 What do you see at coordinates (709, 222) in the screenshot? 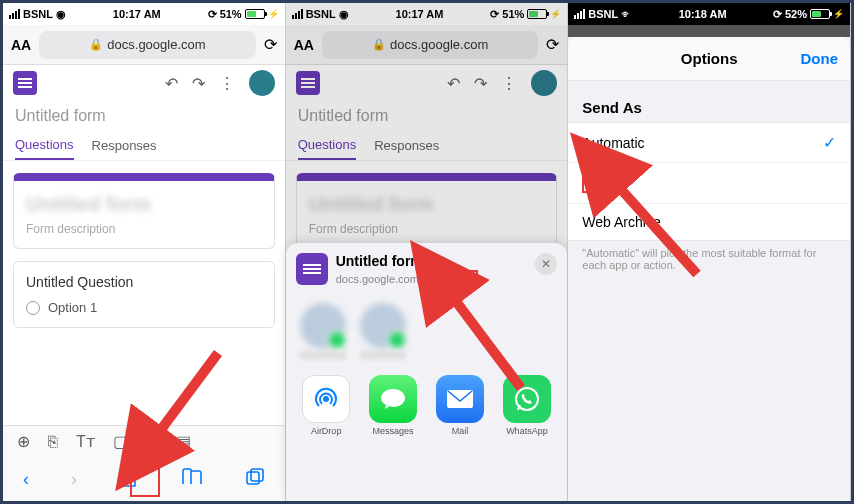
I see `option-web-archive: Web Archive` at bounding box center [709, 222].